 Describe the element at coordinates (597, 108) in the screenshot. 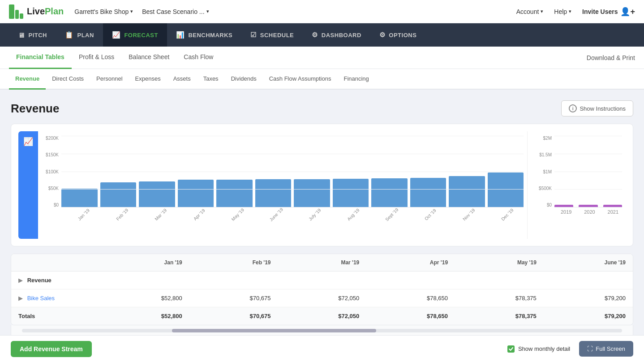

I see `show-instructions-button: i Show Instructions` at that location.